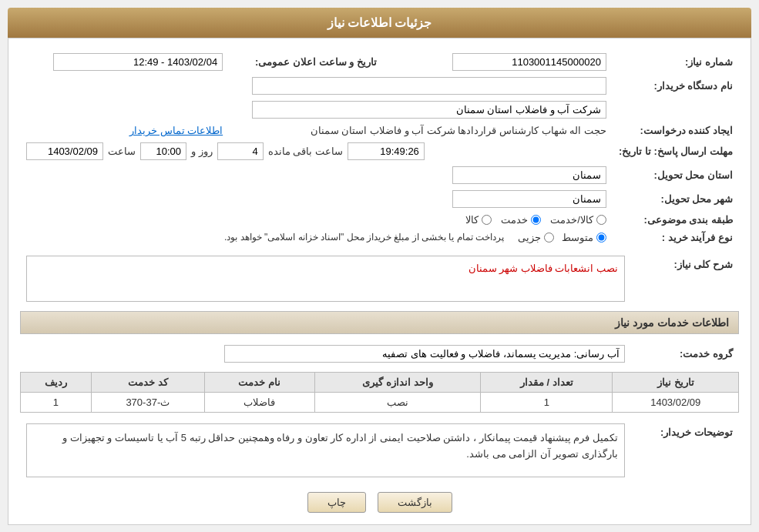 The image size is (759, 532). I want to click on mohlat-saat-label: ساعت, so click(122, 151).